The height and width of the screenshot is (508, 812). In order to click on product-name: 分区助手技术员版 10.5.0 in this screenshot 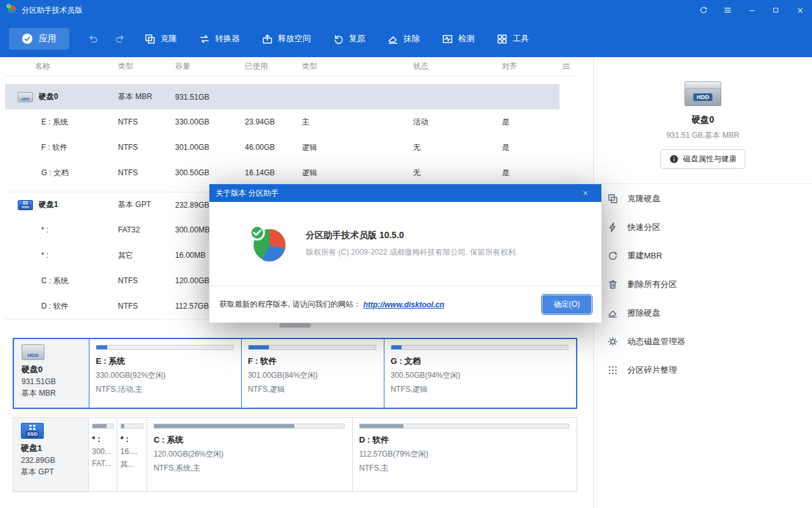, I will do `click(412, 236)`.